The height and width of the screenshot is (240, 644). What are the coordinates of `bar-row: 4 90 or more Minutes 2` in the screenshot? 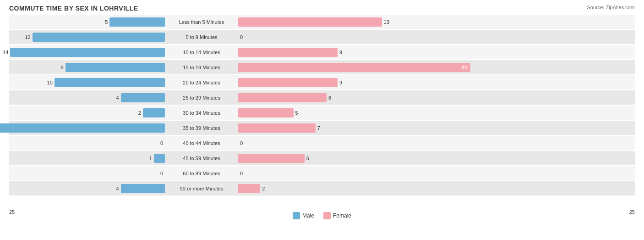 It's located at (322, 188).